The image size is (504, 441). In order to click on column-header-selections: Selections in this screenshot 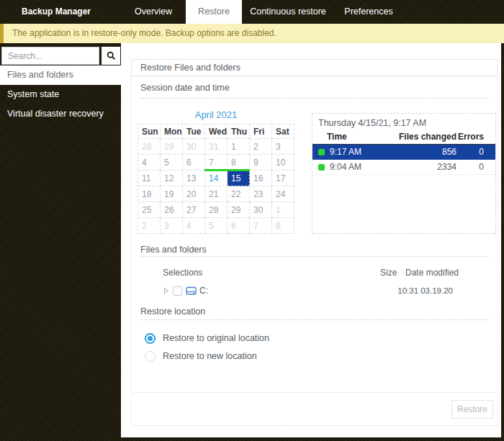, I will do `click(183, 273)`.